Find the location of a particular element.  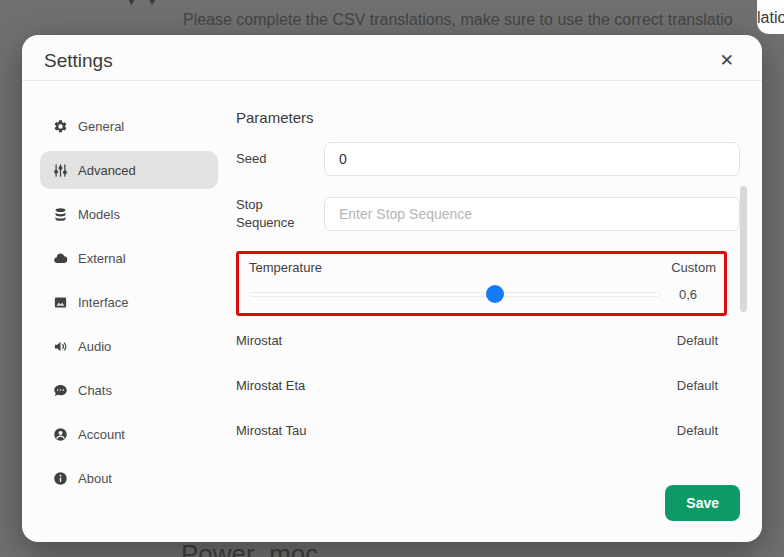

close-icon: ✕ is located at coordinates (727, 60).